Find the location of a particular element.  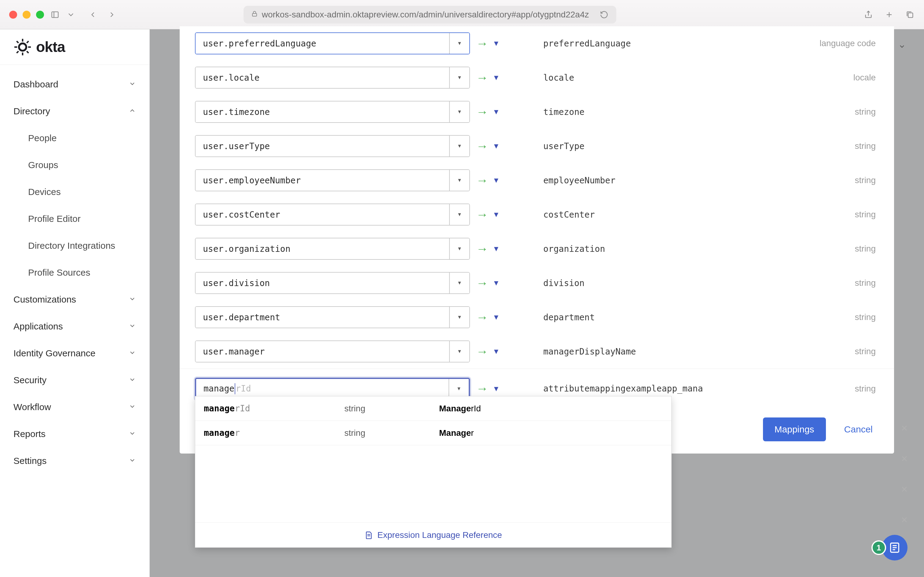

expression-reference-link: Expression Language Reference is located at coordinates (433, 535).